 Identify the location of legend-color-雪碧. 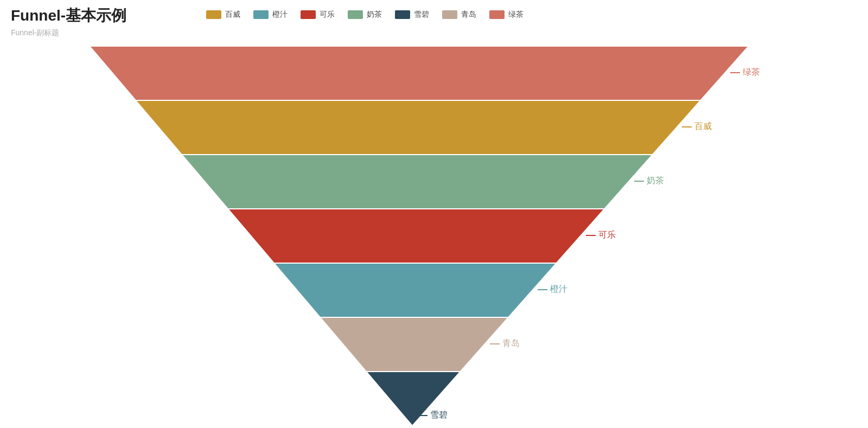
(403, 15).